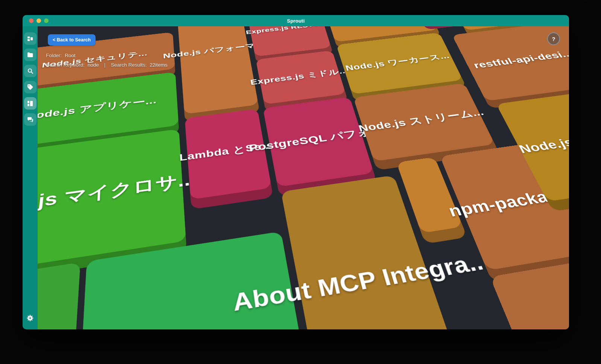  I want to click on sidebar, so click(30, 178).